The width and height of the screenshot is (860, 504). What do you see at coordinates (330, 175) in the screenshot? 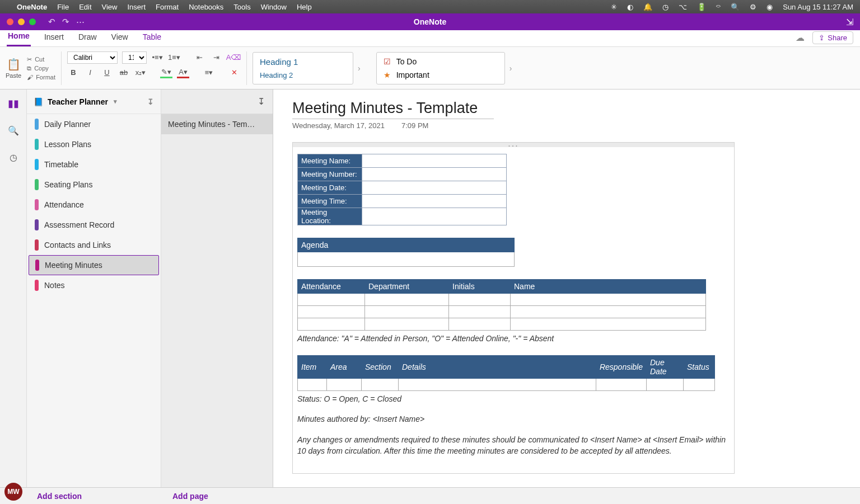
I see `meta-label: Meeting Number:` at bounding box center [330, 175].